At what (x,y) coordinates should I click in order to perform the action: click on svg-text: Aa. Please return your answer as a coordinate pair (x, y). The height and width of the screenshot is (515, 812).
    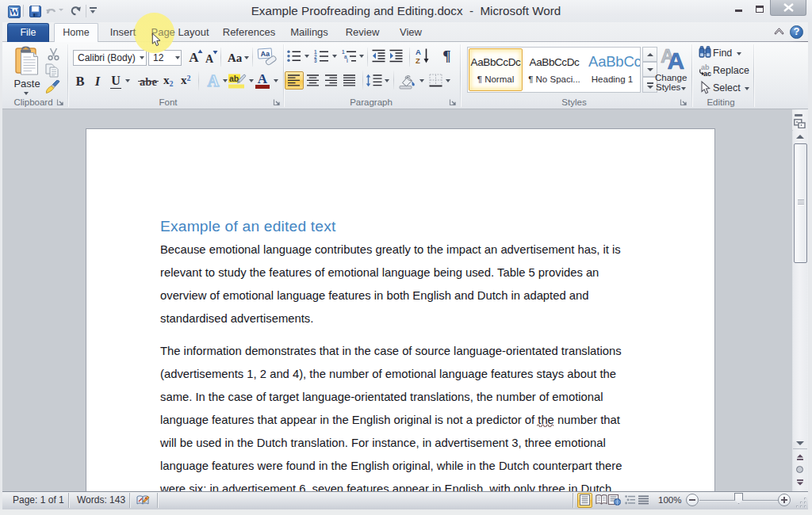
    Looking at the image, I should click on (265, 54).